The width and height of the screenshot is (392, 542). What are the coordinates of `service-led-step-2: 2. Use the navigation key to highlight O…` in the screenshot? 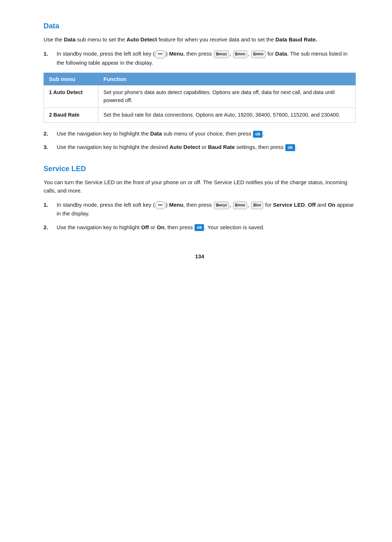 It's located at (200, 227).